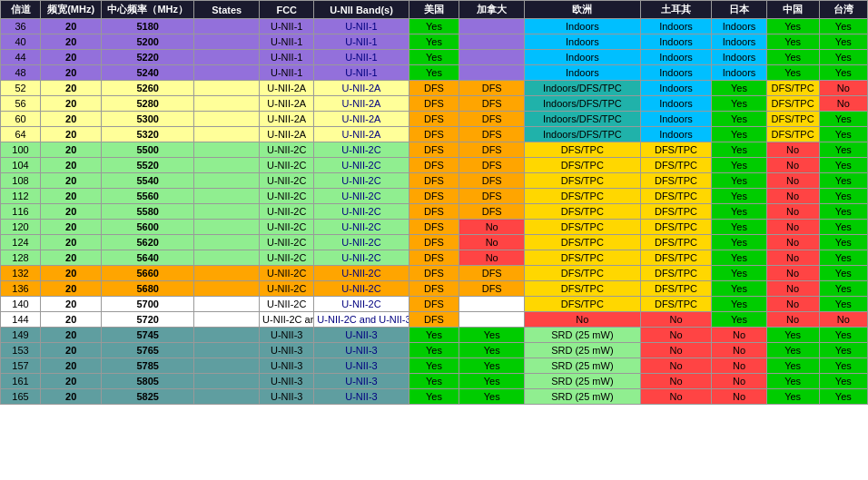 This screenshot has width=868, height=480. I want to click on table-row: 36205180U-NII-1U-NII-1YesIndoorsIndoorsI…, so click(434, 27).